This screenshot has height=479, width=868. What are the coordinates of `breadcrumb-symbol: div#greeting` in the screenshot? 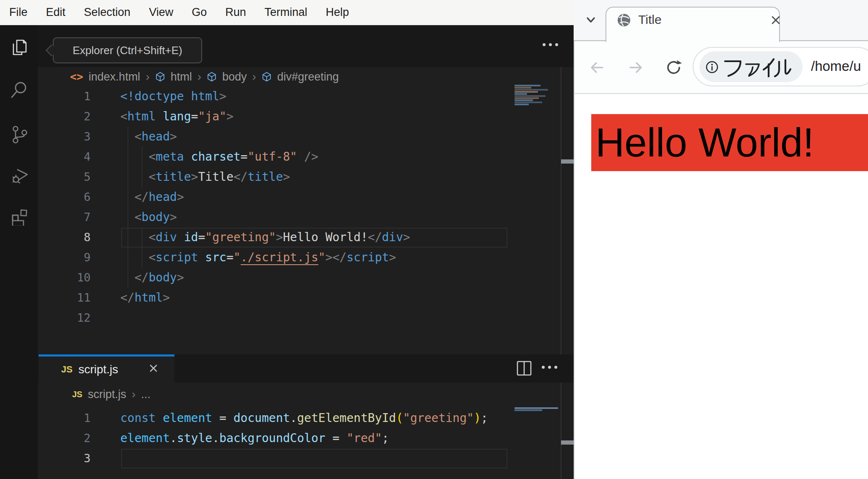 It's located at (308, 77).